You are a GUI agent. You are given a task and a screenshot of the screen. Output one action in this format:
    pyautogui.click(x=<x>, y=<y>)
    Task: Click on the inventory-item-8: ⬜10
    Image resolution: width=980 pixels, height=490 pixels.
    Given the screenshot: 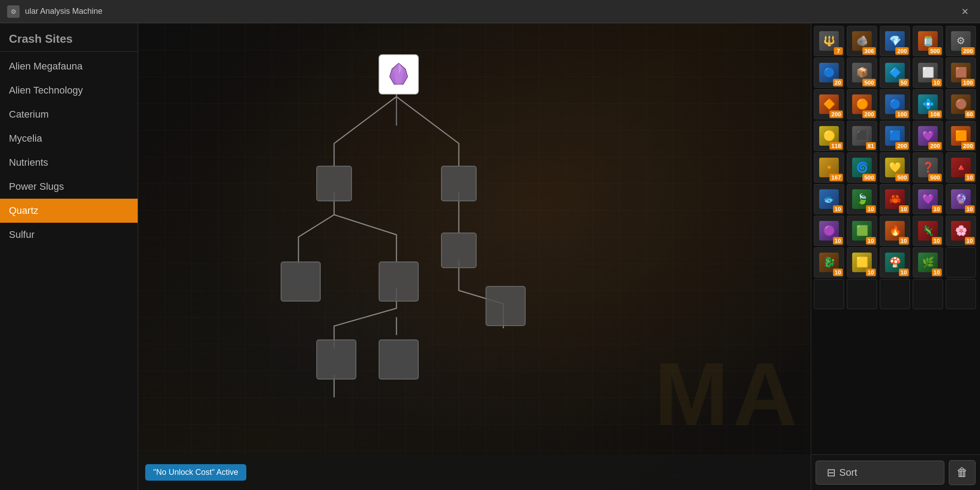 What is the action you would take?
    pyautogui.click(x=928, y=73)
    